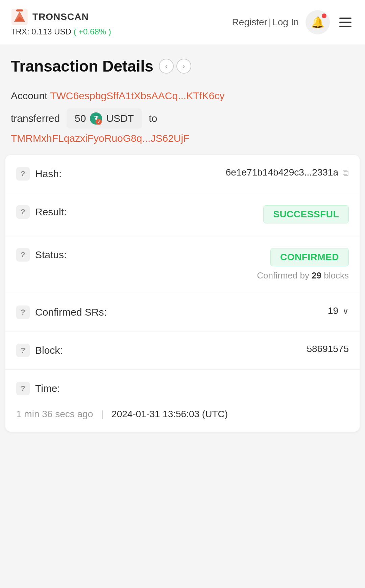 Image resolution: width=365 pixels, height=588 pixels. What do you see at coordinates (345, 173) in the screenshot?
I see `copy-hash-button: ⧉` at bounding box center [345, 173].